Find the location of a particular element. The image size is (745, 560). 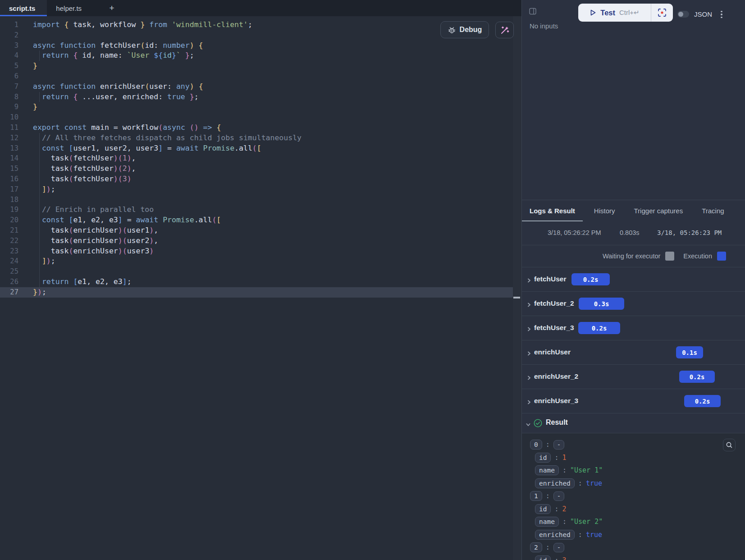

result-header: Result is located at coordinates (634, 423).